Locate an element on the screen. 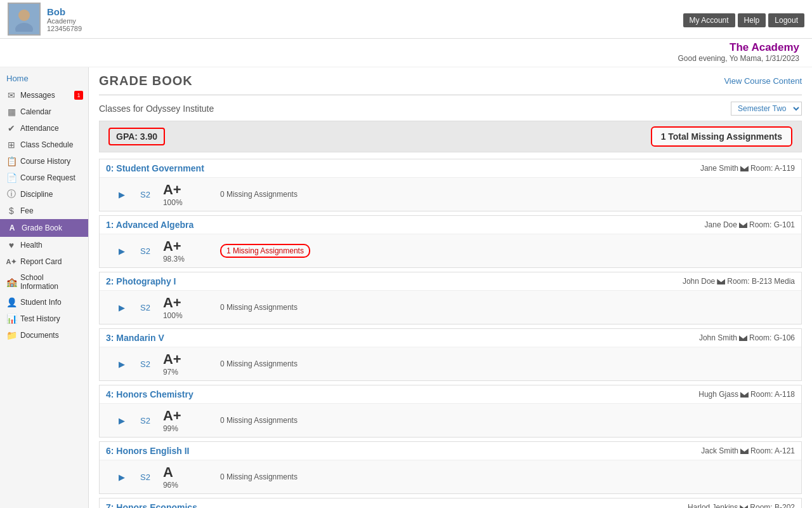  course-teacher: John DoeRoom: B-213 Media is located at coordinates (738, 281).